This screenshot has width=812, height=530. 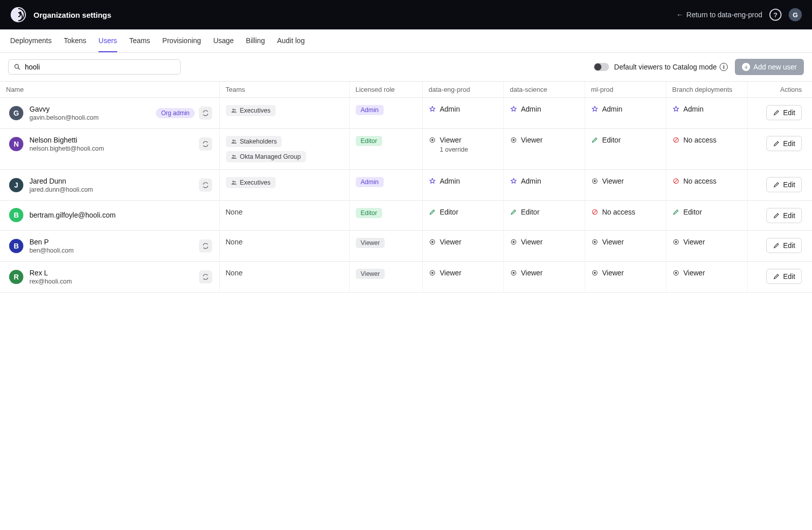 What do you see at coordinates (254, 142) in the screenshot?
I see `team-chip: Stakeholders` at bounding box center [254, 142].